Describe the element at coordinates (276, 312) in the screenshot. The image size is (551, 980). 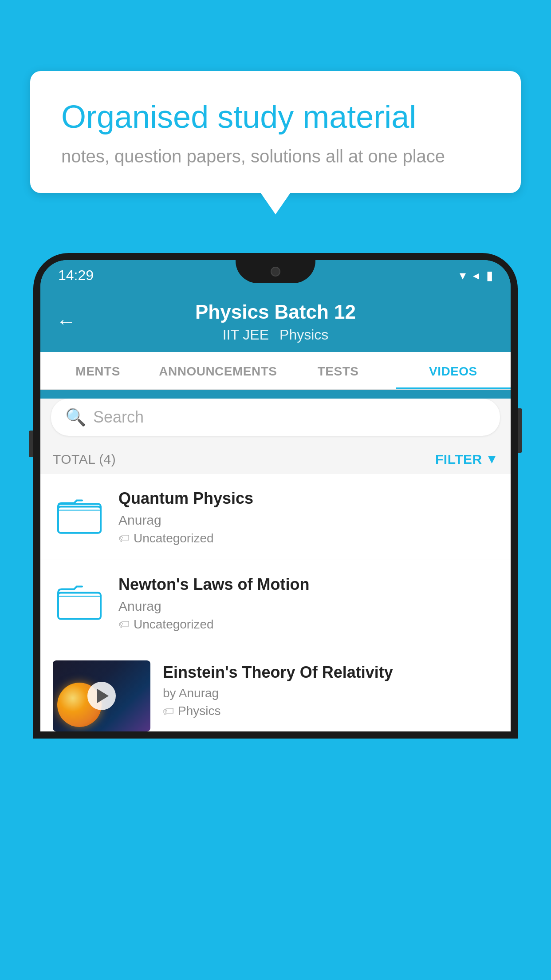
I see `header-title: Physics Batch 12` at that location.